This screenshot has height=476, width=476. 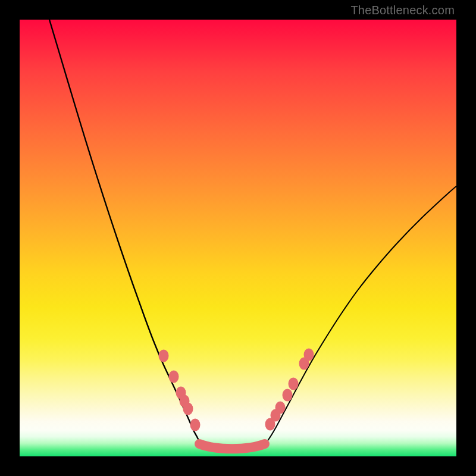 I want to click on markers-right-group, so click(x=290, y=390).